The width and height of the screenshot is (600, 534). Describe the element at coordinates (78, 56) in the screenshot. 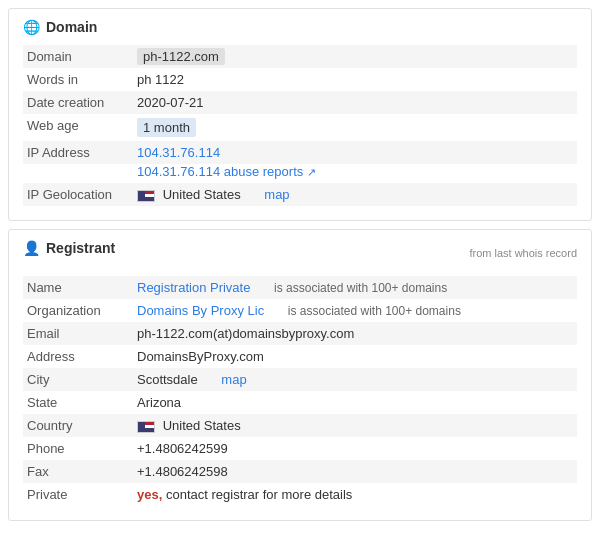

I see `label-domain: Domain` at that location.